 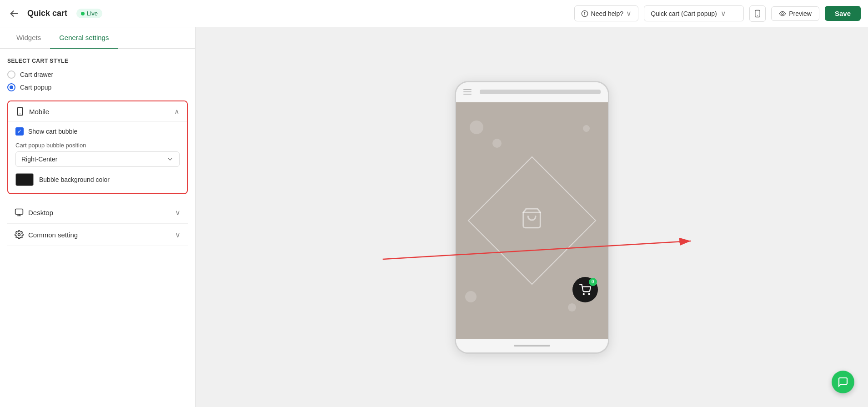 I want to click on bag-illustration, so click(x=532, y=220).